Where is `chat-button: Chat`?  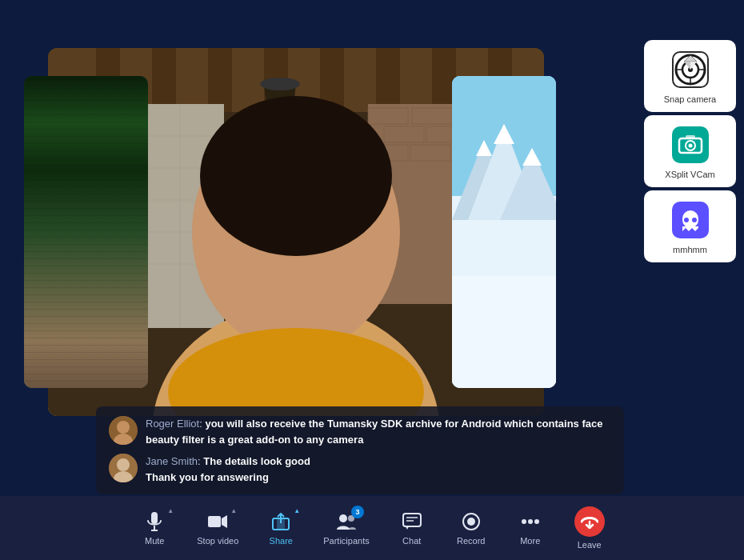
chat-button: Chat is located at coordinates (412, 528).